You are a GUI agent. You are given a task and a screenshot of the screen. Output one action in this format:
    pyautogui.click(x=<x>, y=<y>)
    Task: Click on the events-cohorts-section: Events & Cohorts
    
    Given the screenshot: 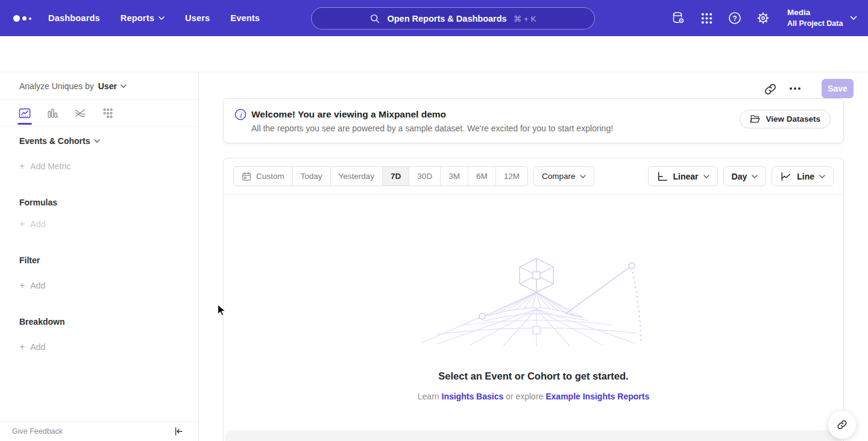 What is the action you would take?
    pyautogui.click(x=60, y=141)
    